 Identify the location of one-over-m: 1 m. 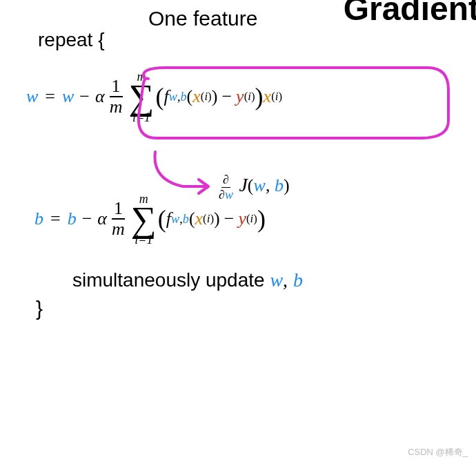
(116, 97).